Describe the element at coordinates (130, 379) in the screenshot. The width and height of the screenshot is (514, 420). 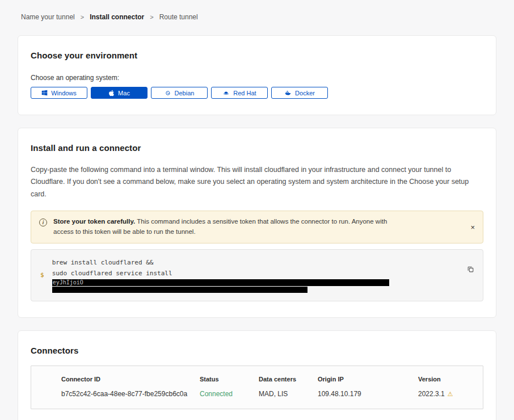
I see `col-header-connector-id: Connector ID` at that location.